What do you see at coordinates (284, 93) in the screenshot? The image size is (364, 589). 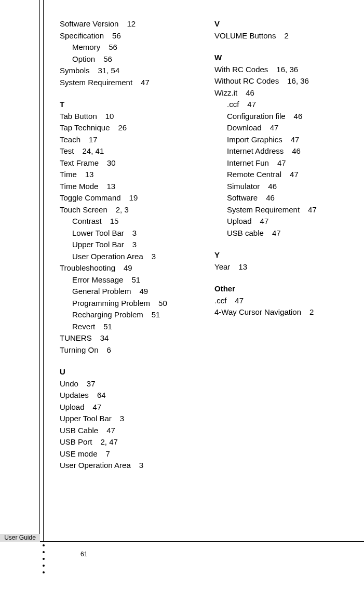 I see `index-entry: Wizz.it46` at bounding box center [284, 93].